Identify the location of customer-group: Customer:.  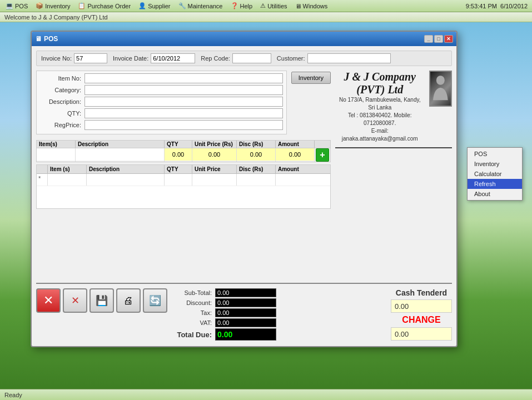
(334, 58).